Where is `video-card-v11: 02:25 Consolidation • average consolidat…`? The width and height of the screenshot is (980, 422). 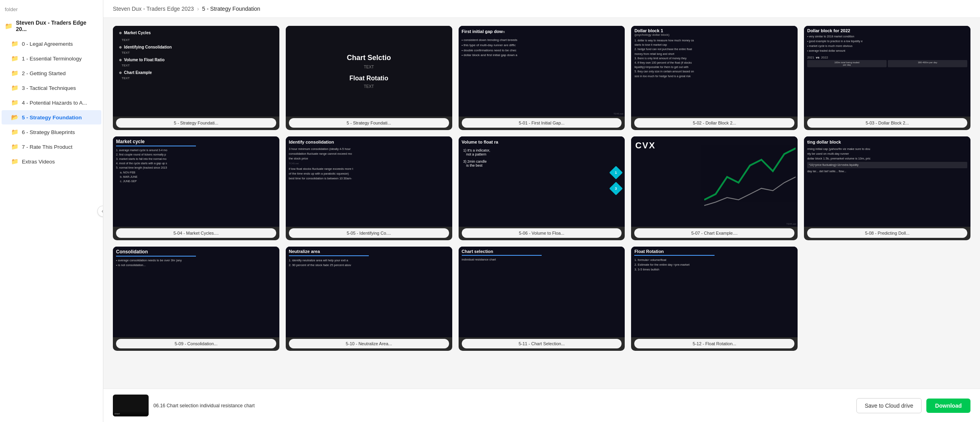 video-card-v11: 02:25 Consolidation • average consolidat… is located at coordinates (196, 299).